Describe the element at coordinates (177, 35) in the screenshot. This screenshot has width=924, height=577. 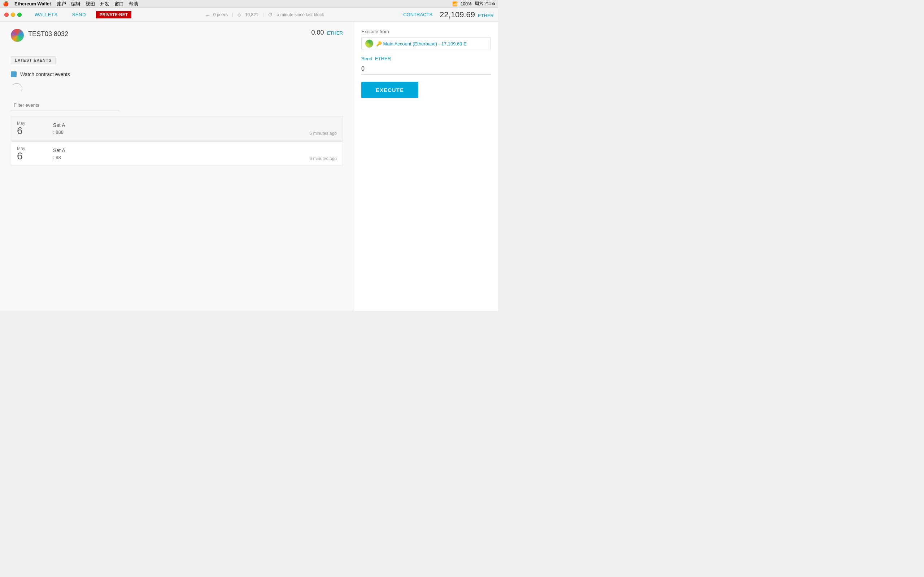
I see `contract-header: TEST03 8032 0.00 ETHER` at that location.